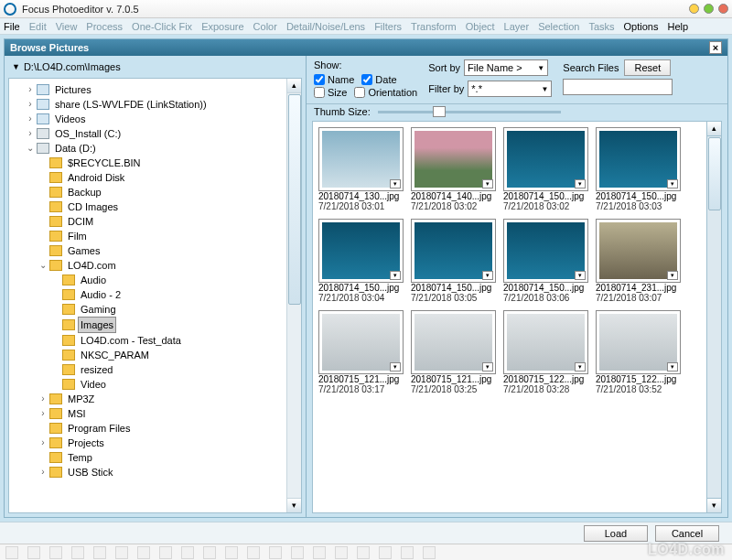 Image resolution: width=732 pixels, height=560 pixels. What do you see at coordinates (168, 251) in the screenshot?
I see `tree-node-games: Games` at bounding box center [168, 251].